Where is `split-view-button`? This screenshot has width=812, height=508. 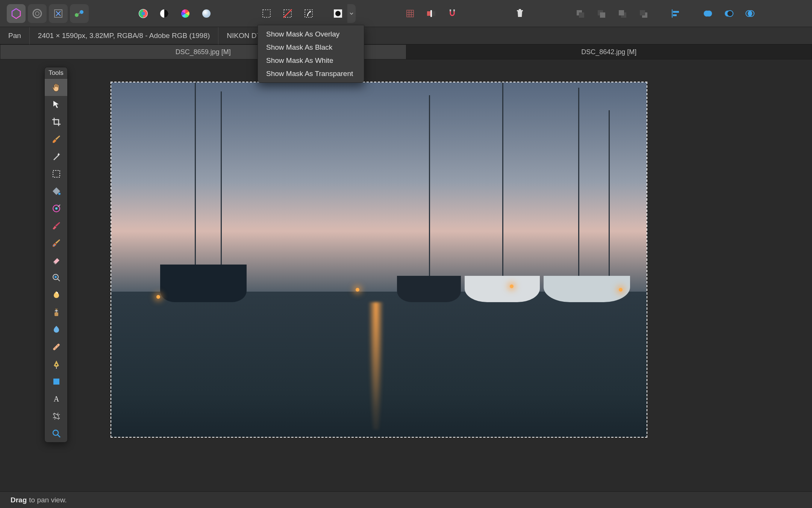 split-view-button is located at coordinates (431, 14).